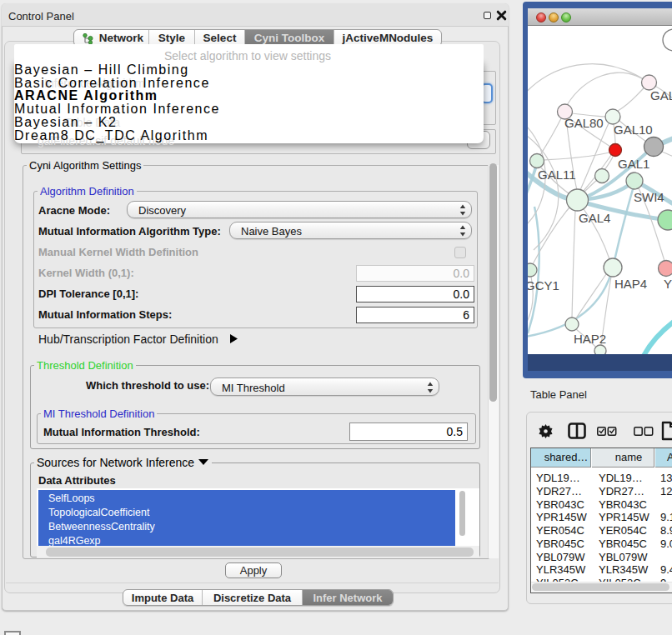  Describe the element at coordinates (544, 285) in the screenshot. I see `svg-text: GCY1` at that location.